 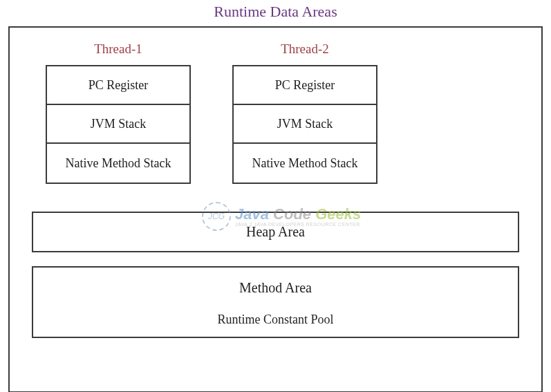 I want to click on thread-1-pc-register: PC Register, so click(x=118, y=86).